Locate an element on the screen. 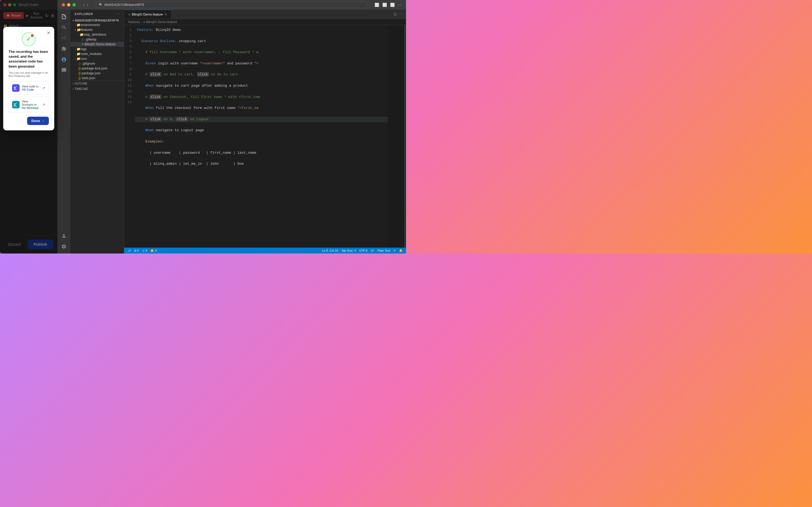 The height and width of the screenshot is (507, 812). done-button: Done → is located at coordinates (38, 121).